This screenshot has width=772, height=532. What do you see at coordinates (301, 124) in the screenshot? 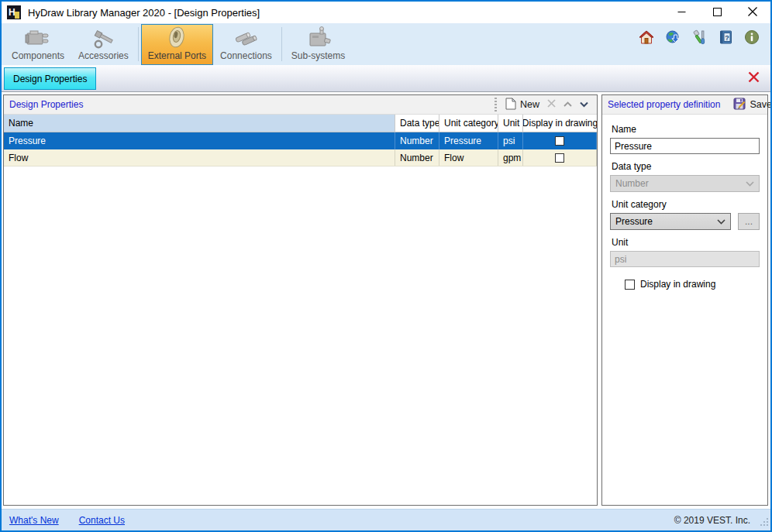
I see `table-header-row: Name Data type Unit category Unit Displa…` at bounding box center [301, 124].